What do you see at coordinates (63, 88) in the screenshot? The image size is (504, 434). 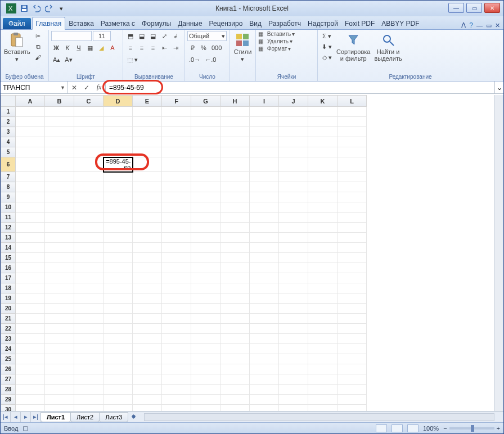 I see `name-box-dropdown-icon: ▼` at bounding box center [63, 88].